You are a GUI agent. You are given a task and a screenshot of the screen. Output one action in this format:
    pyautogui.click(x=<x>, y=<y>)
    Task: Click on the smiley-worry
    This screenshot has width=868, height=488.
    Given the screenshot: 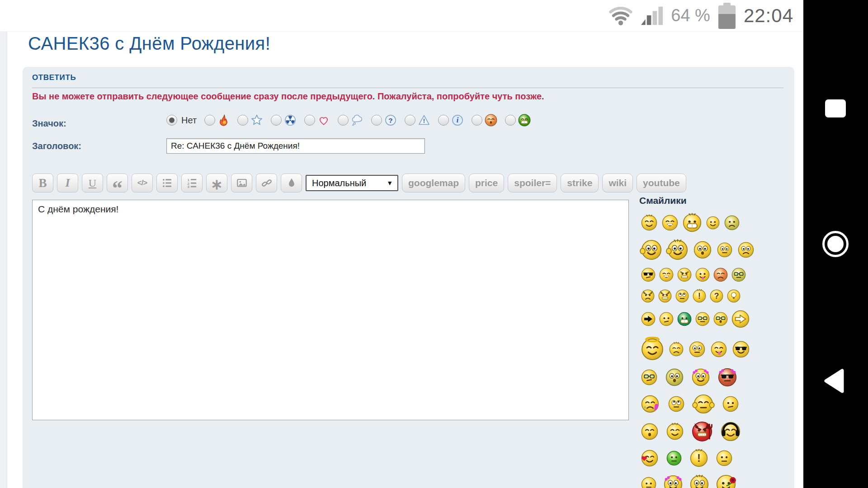 What is the action you would take?
    pyautogui.click(x=746, y=250)
    